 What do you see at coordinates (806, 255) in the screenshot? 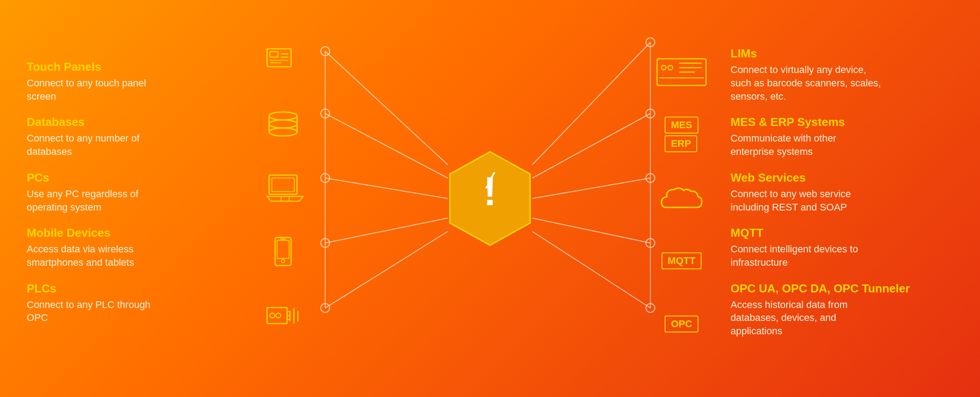
I see `mqtt-desc: Connect intelligent devices to infrastru…` at bounding box center [806, 255].